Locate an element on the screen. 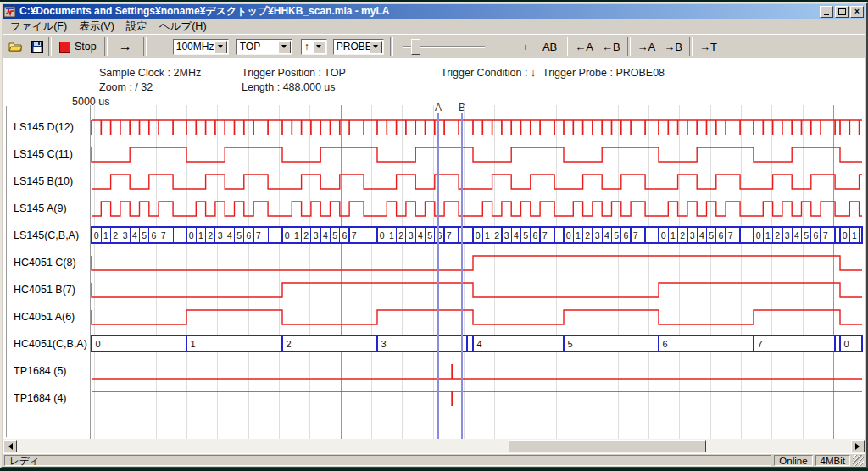 This screenshot has height=471, width=868. app-icon is located at coordinates (10, 12).